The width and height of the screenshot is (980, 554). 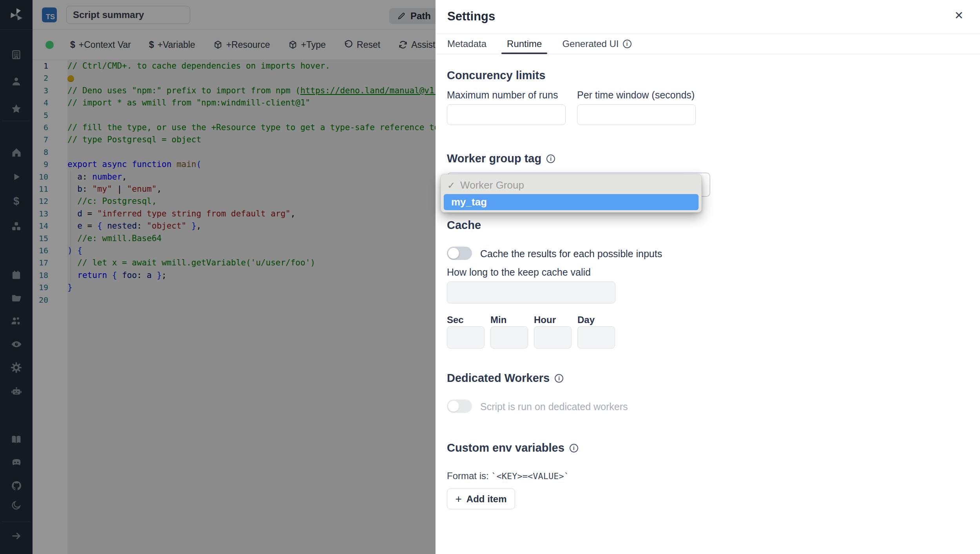 What do you see at coordinates (466, 337) in the screenshot?
I see `cache-sec-input` at bounding box center [466, 337].